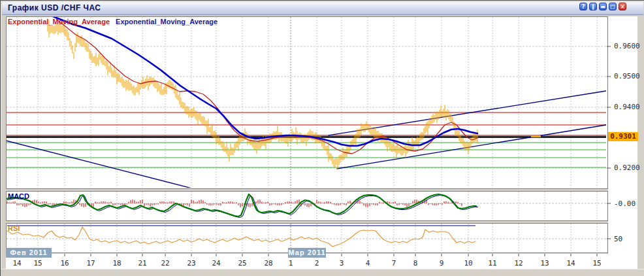 This screenshot has height=276, width=644. What do you see at coordinates (613, 7) in the screenshot?
I see `maximize-button: □` at bounding box center [613, 7].